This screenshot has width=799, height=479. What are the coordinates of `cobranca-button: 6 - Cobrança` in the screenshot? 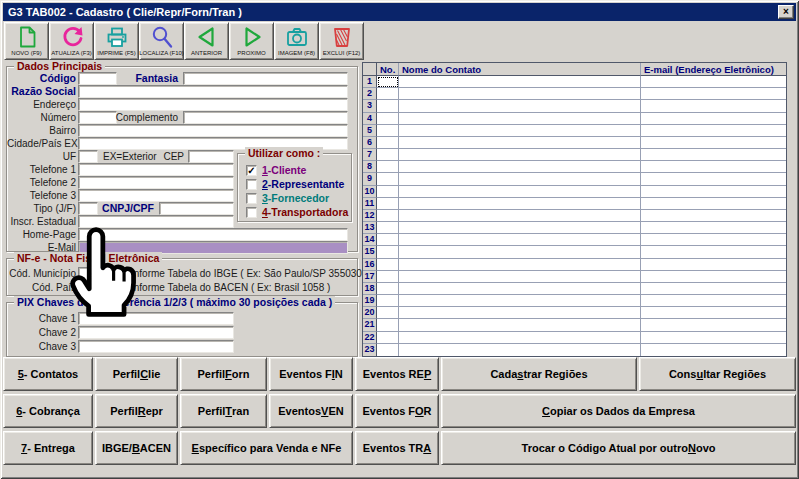 It's located at (48, 411).